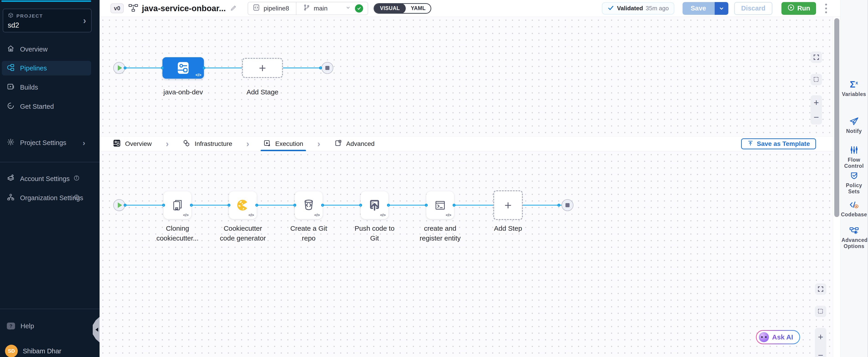 The image size is (868, 357). What do you see at coordinates (699, 8) in the screenshot?
I see `save-button: Save` at bounding box center [699, 8].